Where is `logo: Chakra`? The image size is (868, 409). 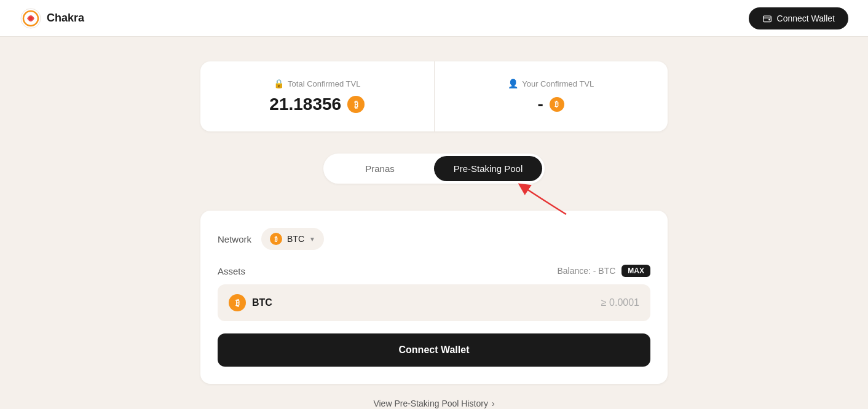 logo: Chakra is located at coordinates (52, 18).